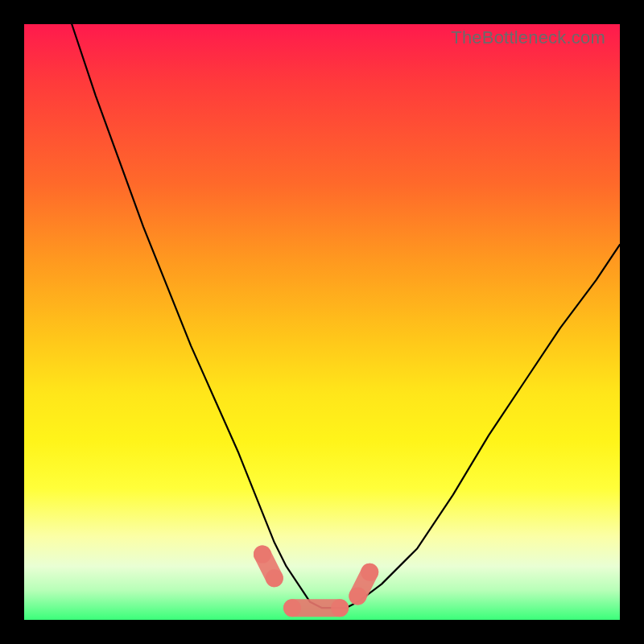 The width and height of the screenshot is (644, 644). Describe the element at coordinates (369, 572) in the screenshot. I see `marker-right-upper` at that location.